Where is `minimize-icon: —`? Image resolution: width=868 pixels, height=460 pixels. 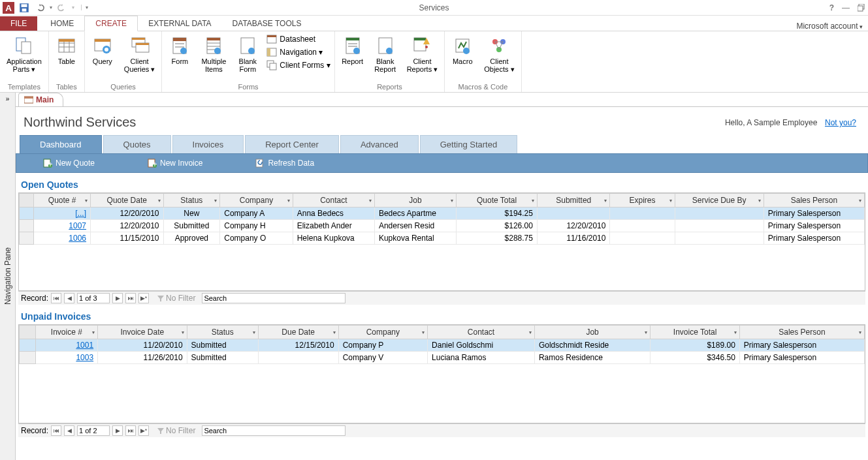
minimize-icon: — is located at coordinates (846, 8).